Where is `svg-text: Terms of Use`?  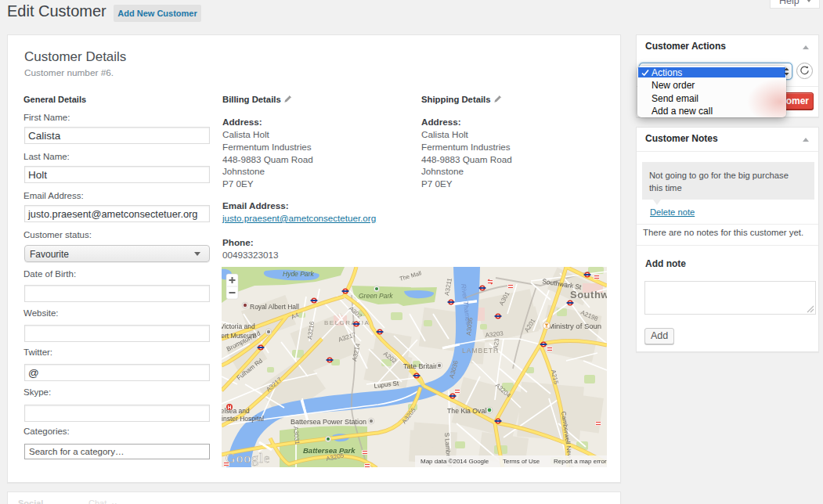
svg-text: Terms of Use is located at coordinates (522, 462).